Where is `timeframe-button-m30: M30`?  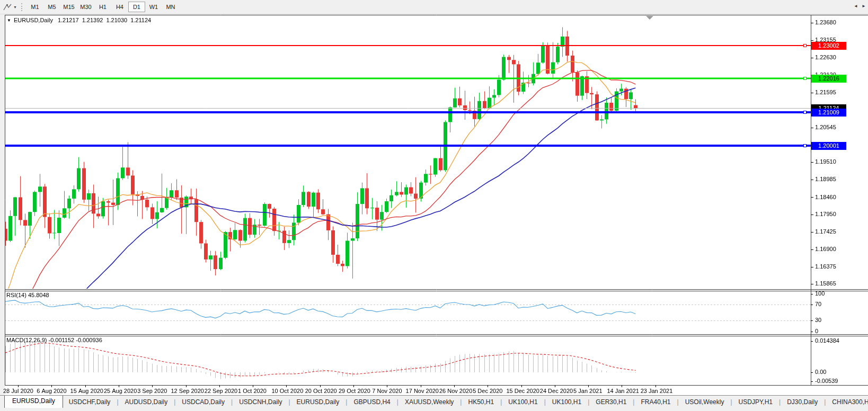
timeframe-button-m30: M30 is located at coordinates (86, 7).